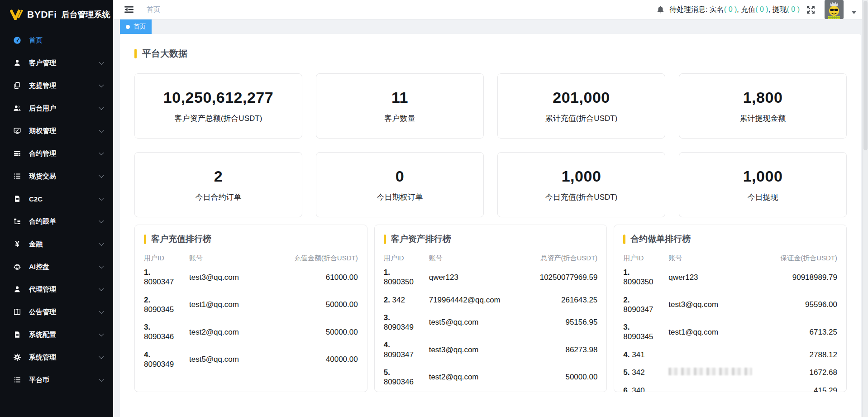  Describe the element at coordinates (491, 277) in the screenshot. I see `table-row: 1.8090350qwer12310250077969.59` at that location.